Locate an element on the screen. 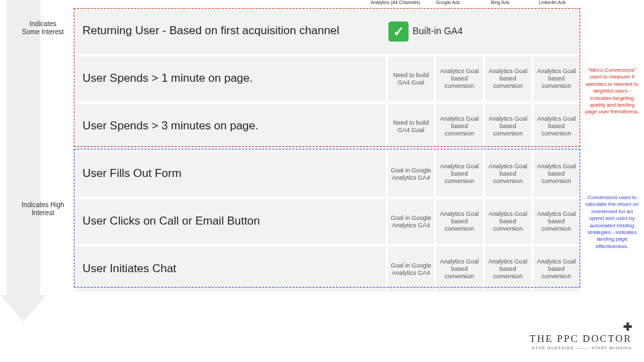 The image size is (644, 362). header-linkedin-ads: LinkedIn Ads is located at coordinates (553, 3).